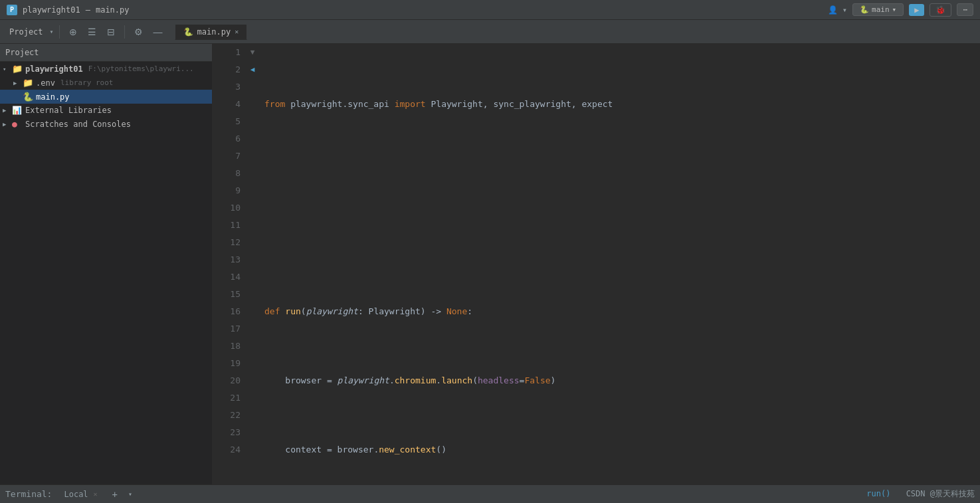  I want to click on sidebar-item-mainpy: 🐍 main.py, so click(106, 97).